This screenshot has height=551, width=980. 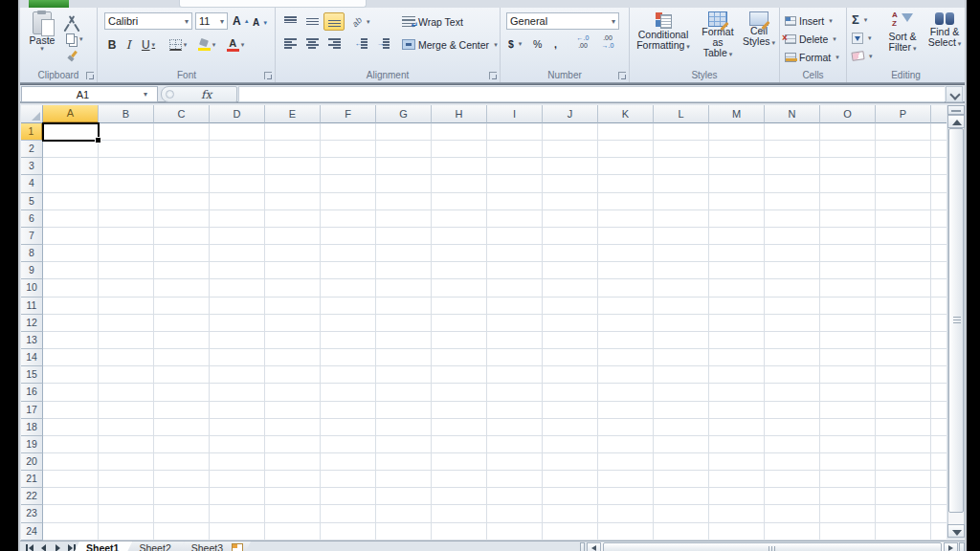 I want to click on cell-K9, so click(x=626, y=271).